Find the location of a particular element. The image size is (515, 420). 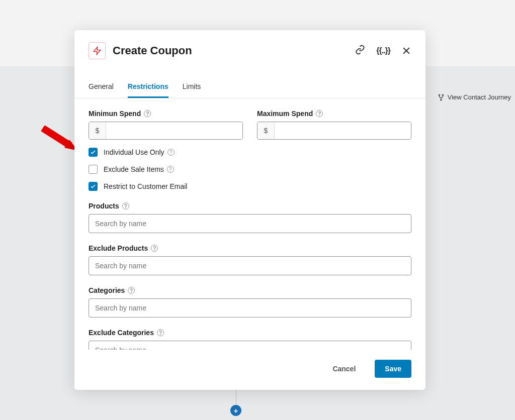

modal-header: Create Coupon {{..}} is located at coordinates (250, 47).